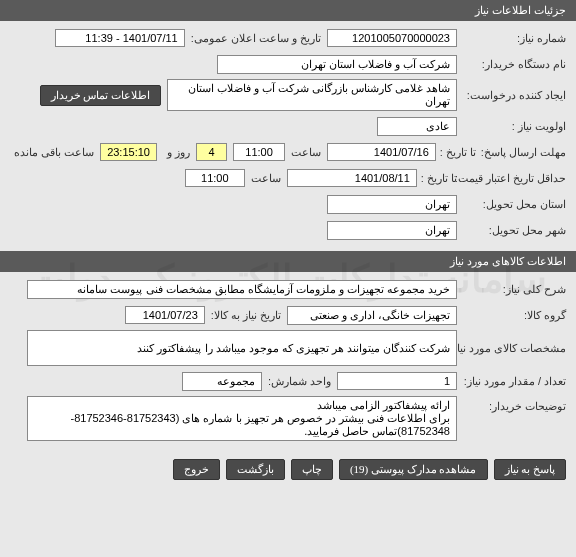  What do you see at coordinates (242, 290) in the screenshot?
I see `field-need-desc: خرید مجموعه تجهیزات و ملزومات آزمایشگاه …` at bounding box center [242, 290].